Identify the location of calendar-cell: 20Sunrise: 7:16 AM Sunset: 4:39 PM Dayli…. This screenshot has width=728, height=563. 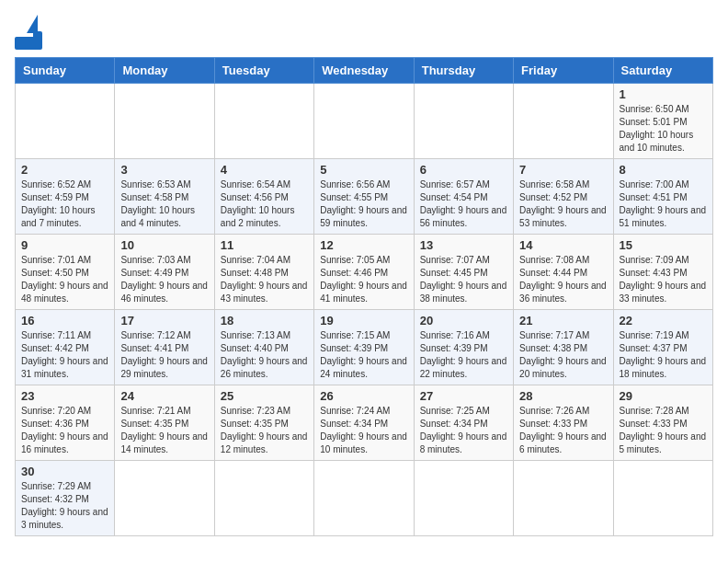
(463, 348).